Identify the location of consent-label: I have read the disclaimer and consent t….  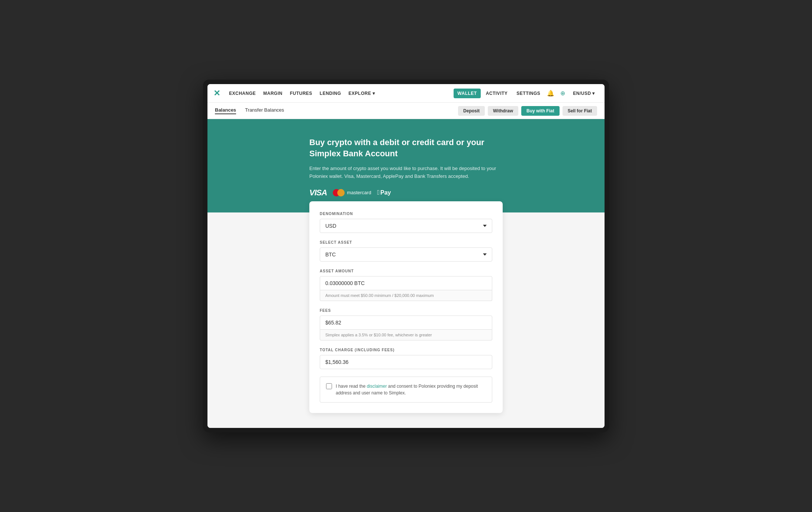
(411, 390).